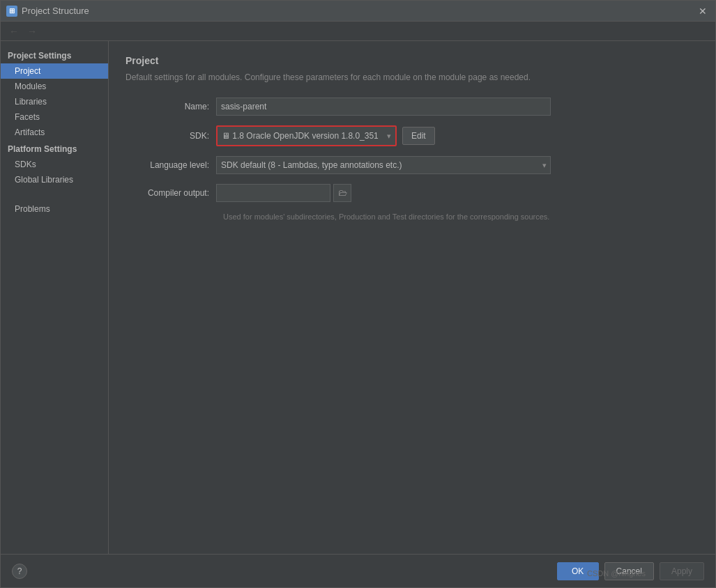 The width and height of the screenshot is (716, 588). Describe the element at coordinates (307, 136) in the screenshot. I see `sdk-dropdown-wrapper: 🖥 1.8 Oracle OpenJDK version 1.8.0_351` at that location.